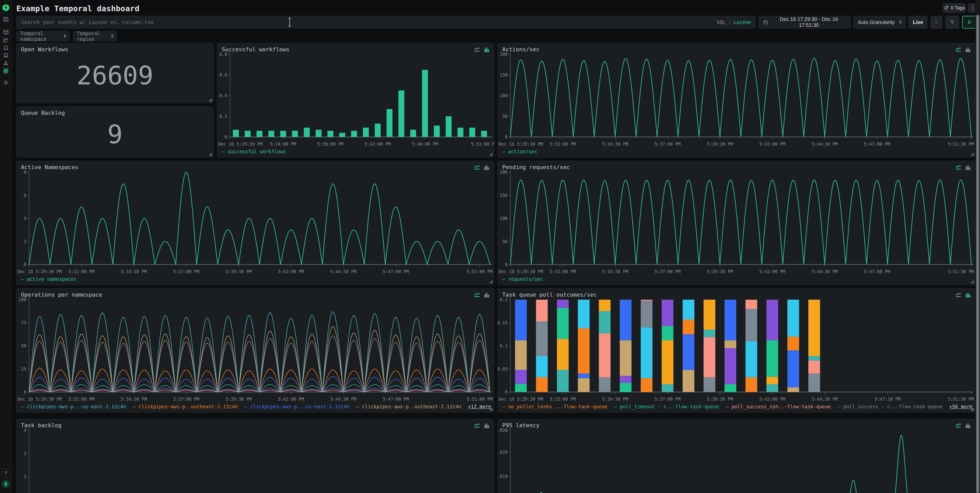  Describe the element at coordinates (734, 22) in the screenshot. I see `query-language-toggle: SQL | Lucene` at that location.